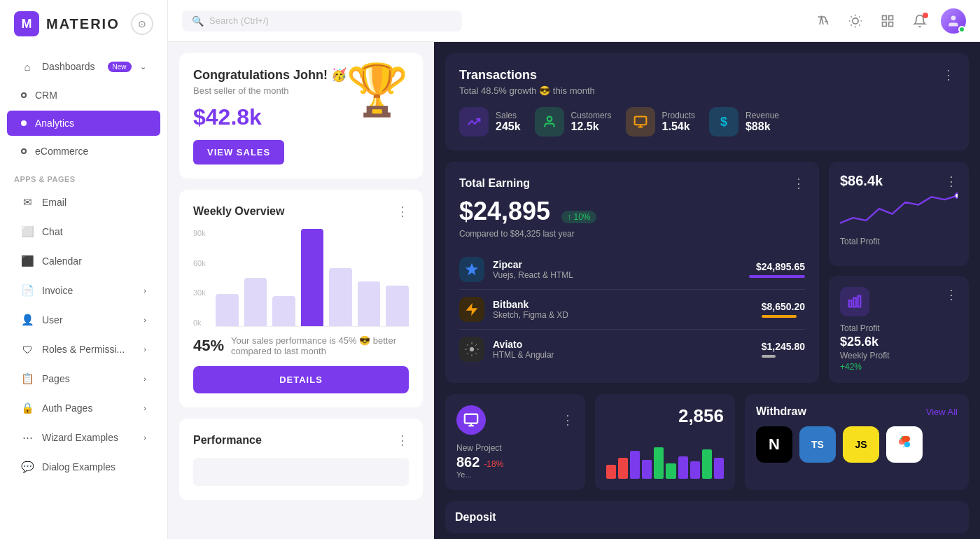 The width and height of the screenshot is (980, 539). Describe the element at coordinates (948, 75) in the screenshot. I see `transactions-menu-icon: ⋮` at that location.